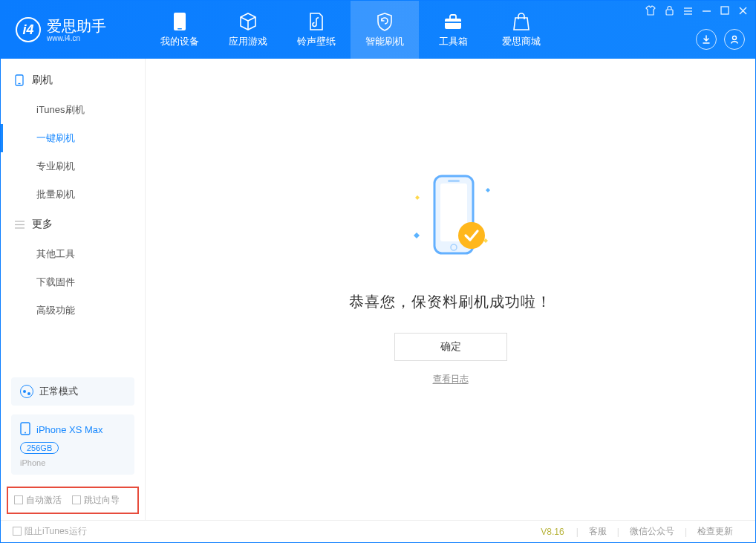 This screenshot has width=756, height=543. I want to click on checkbox-skip-guide: 跳过向导, so click(96, 501).